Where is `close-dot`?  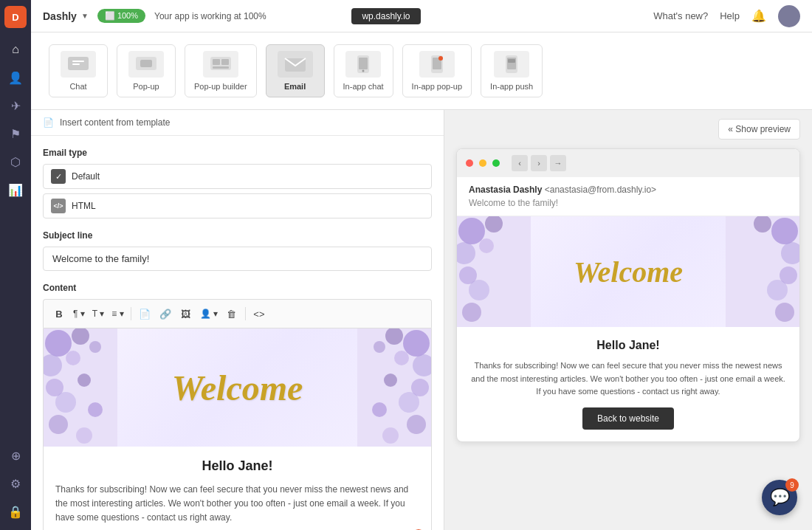
close-dot is located at coordinates (469, 163).